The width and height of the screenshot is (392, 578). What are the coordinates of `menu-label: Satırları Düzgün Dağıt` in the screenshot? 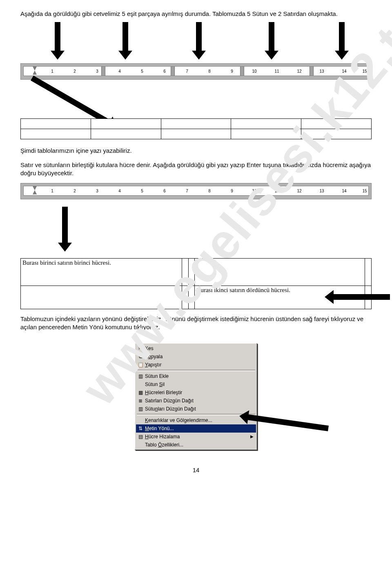 It's located at (200, 401).